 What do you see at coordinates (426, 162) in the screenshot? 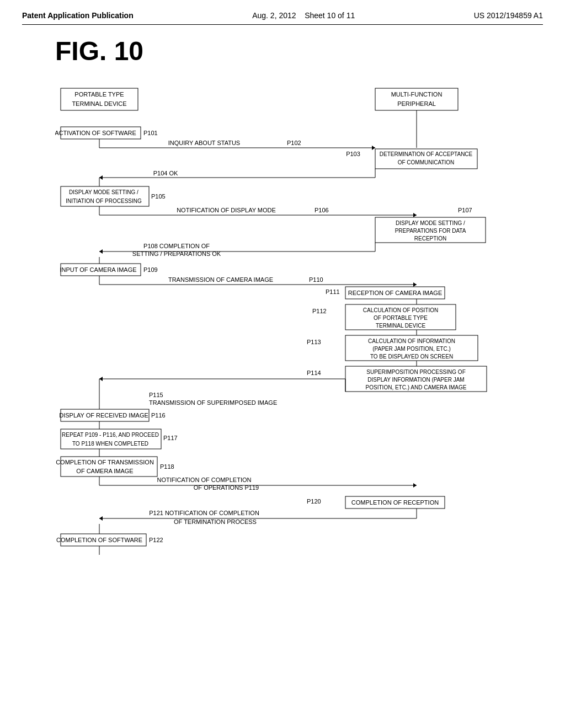
I see `svg-text: OF COMMUNICATION` at bounding box center [426, 162].